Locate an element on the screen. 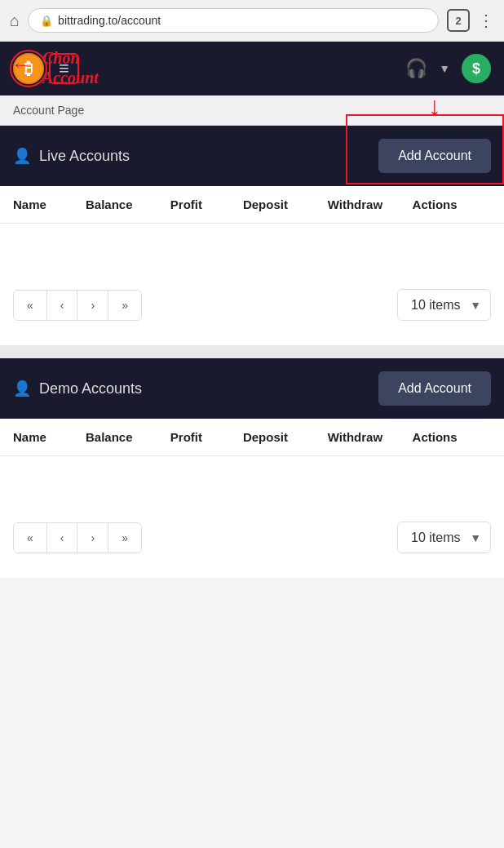 This screenshot has width=504, height=848. col-deposit: Deposit is located at coordinates (285, 204).